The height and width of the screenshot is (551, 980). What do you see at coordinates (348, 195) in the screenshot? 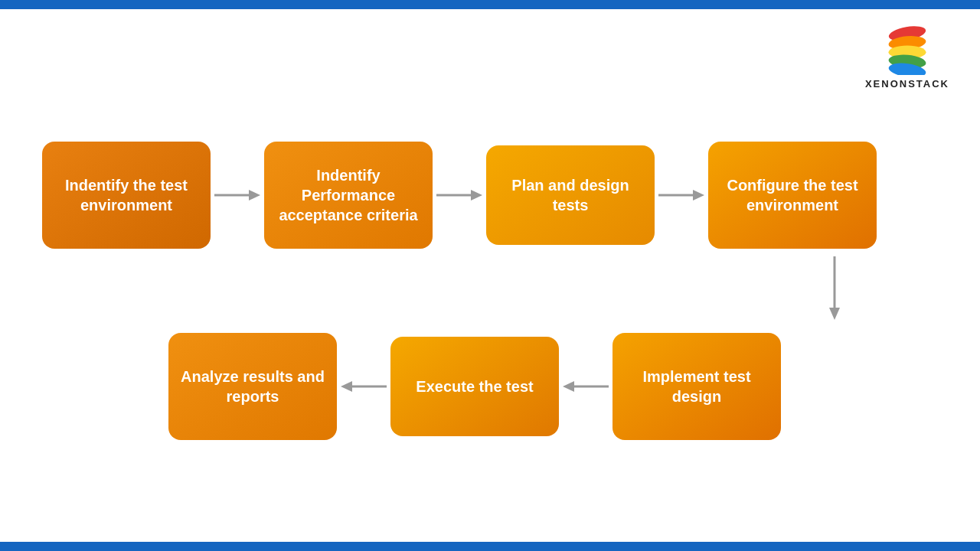
I see `flow-box-identify-criteria: Indentify Performance acceptance criteri…` at bounding box center [348, 195].